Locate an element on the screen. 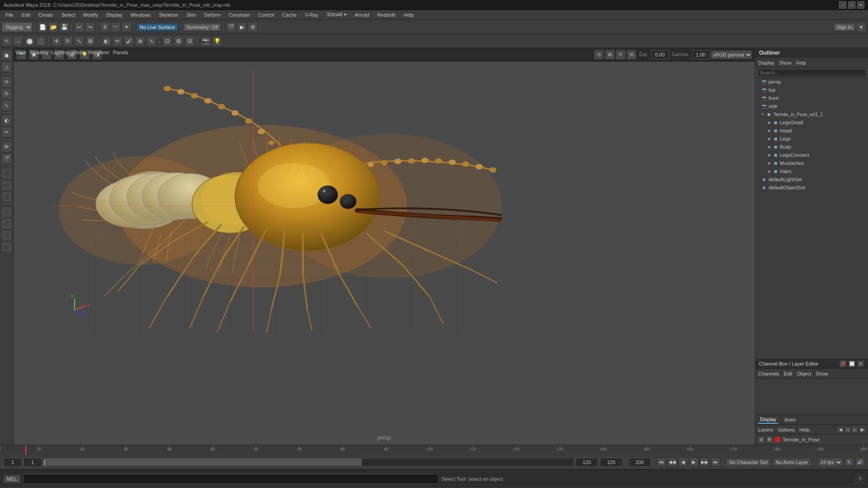 The height and width of the screenshot is (488, 868). tree-item-mustaches: ▶ ◼ Mustaches is located at coordinates (812, 163).